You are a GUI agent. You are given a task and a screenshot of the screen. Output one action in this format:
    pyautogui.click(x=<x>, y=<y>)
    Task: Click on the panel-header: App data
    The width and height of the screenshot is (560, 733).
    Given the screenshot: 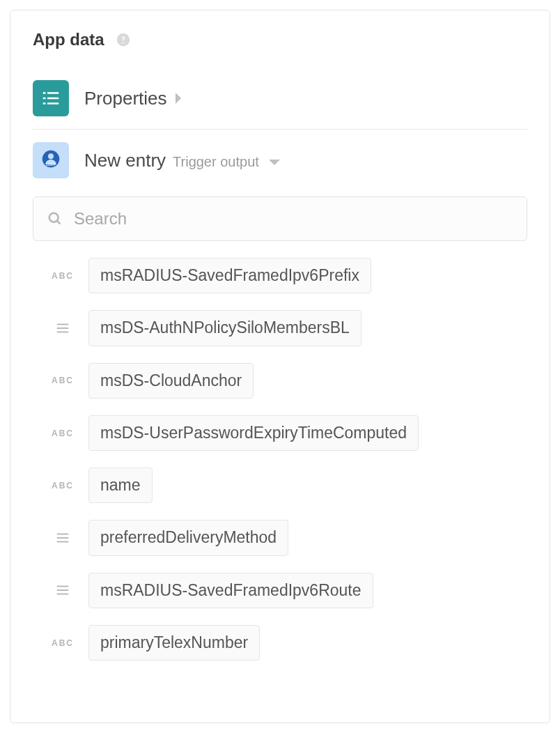 What is the action you would take?
    pyautogui.click(x=280, y=40)
    